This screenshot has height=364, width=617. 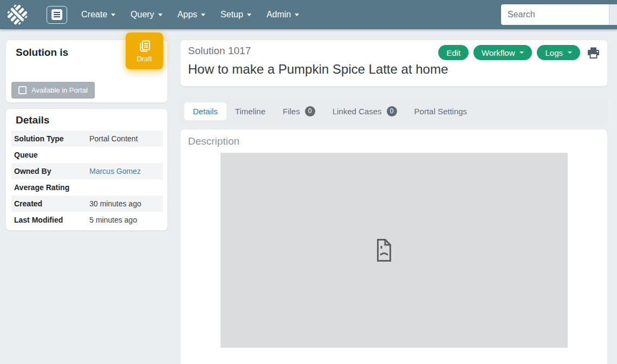 What do you see at coordinates (453, 53) in the screenshot?
I see `edit-button: Edit` at bounding box center [453, 53].